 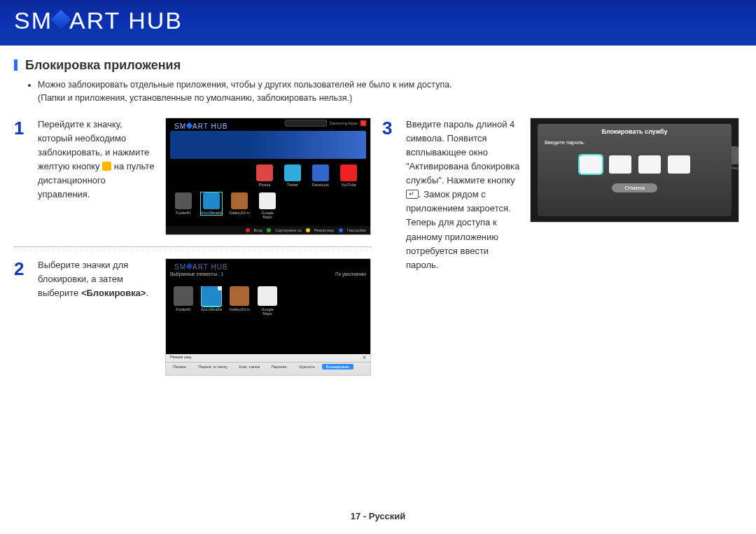 What do you see at coordinates (192, 317) in the screenshot?
I see `step-2: 2 Выберите значки для блокировки, а зате…` at bounding box center [192, 317].